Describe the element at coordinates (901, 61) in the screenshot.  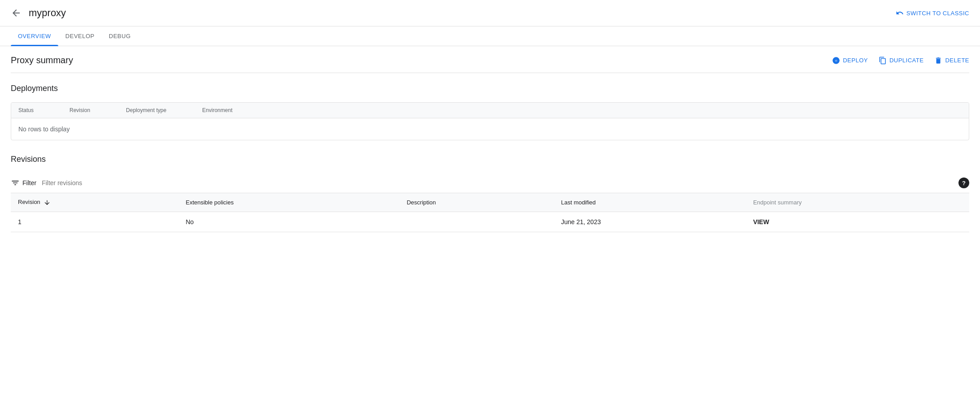
I see `duplicate-button: DUPLICATE` at that location.